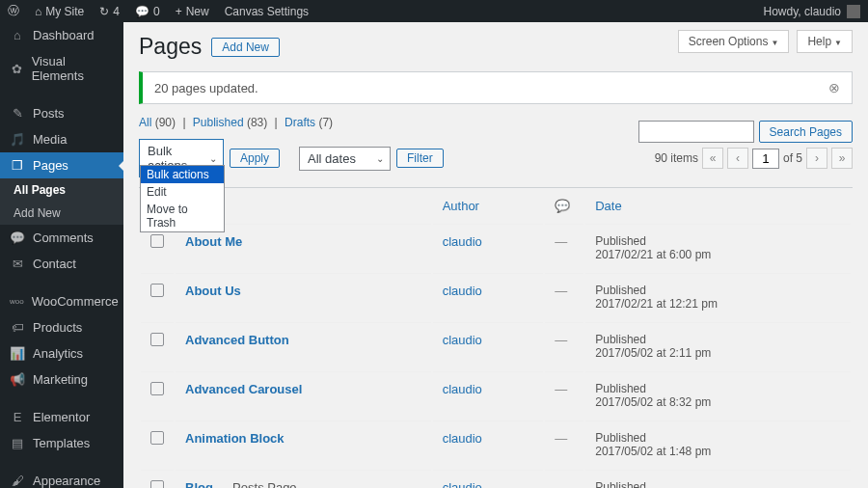 Image resolution: width=868 pixels, height=488 pixels. I want to click on menu-contact: ✉Contact, so click(62, 264).